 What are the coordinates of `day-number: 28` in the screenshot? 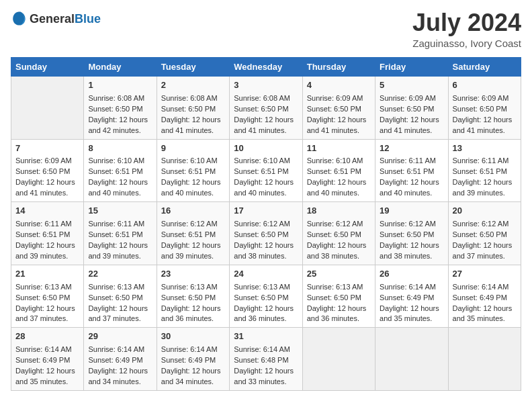 It's located at (47, 337).